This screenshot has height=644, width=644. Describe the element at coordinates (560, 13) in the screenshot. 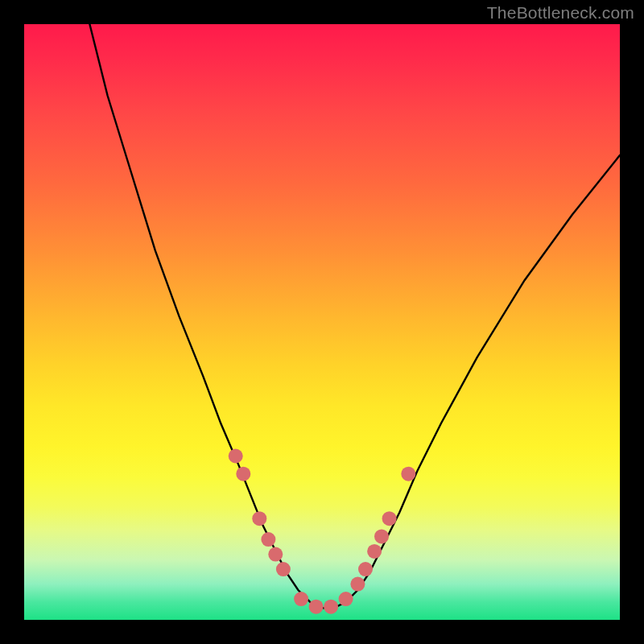

I see `watermark-text: TheBottleneck.com` at that location.